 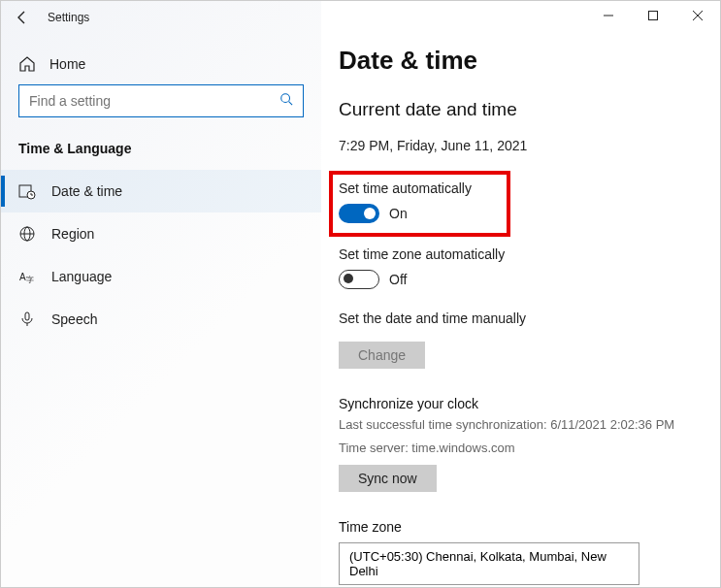 I want to click on minimize-button, so click(x=608, y=16).